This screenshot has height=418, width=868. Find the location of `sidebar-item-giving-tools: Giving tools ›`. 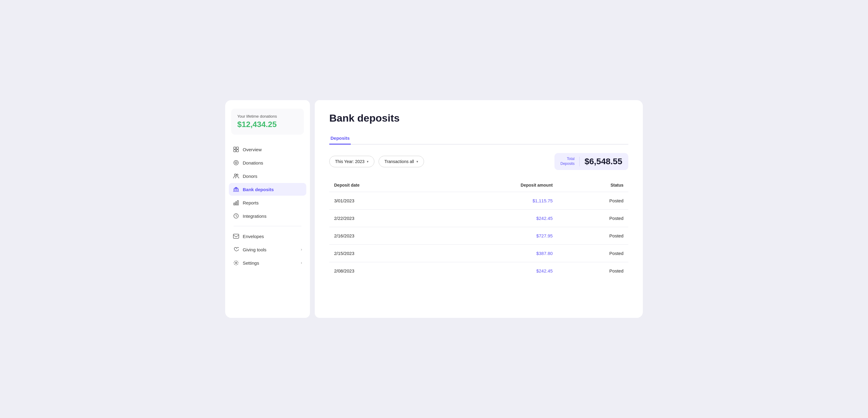

sidebar-item-giving-tools: Giving tools › is located at coordinates (268, 250).